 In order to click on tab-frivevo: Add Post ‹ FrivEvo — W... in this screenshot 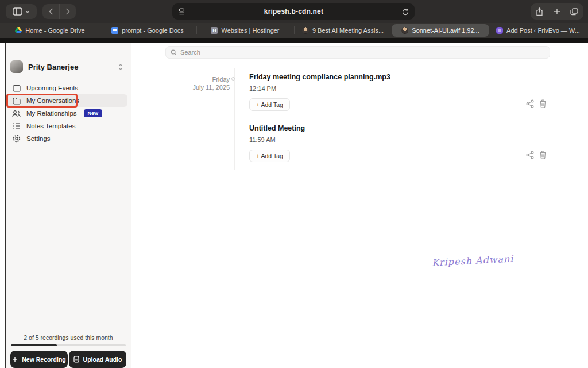, I will do `click(538, 30)`.